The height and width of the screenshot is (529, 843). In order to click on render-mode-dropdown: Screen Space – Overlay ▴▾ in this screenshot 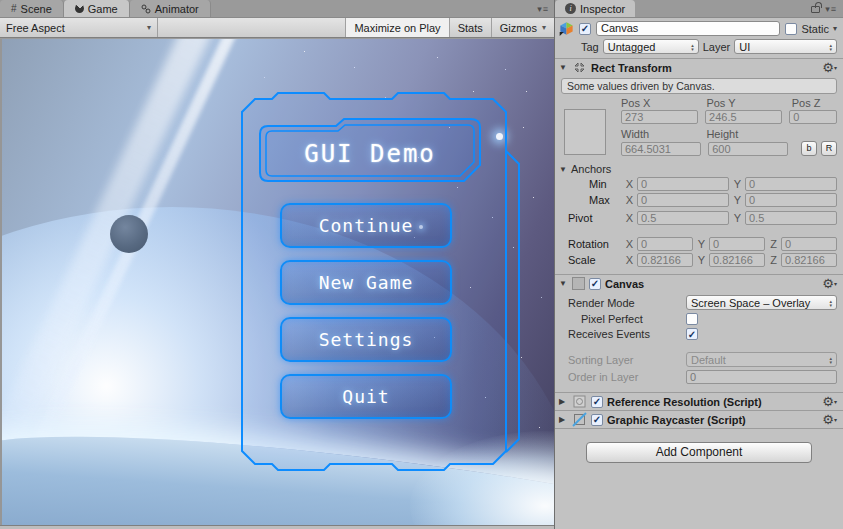, I will do `click(762, 302)`.